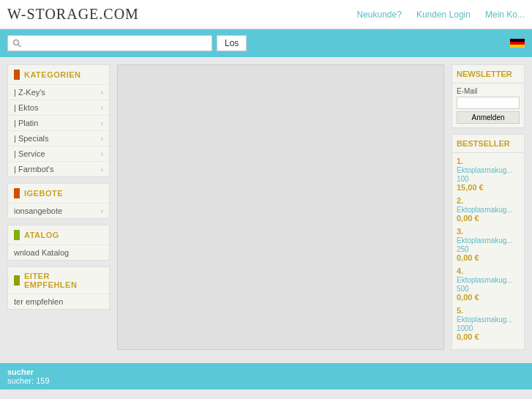  Describe the element at coordinates (105, 43) in the screenshot. I see `search-input` at that location.